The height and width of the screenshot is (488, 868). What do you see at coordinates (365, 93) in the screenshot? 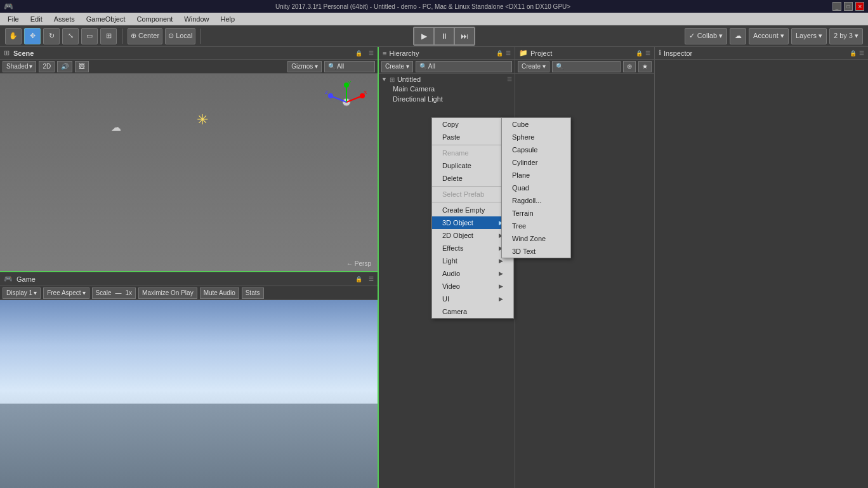
I see `svg-text: X` at bounding box center [365, 93].